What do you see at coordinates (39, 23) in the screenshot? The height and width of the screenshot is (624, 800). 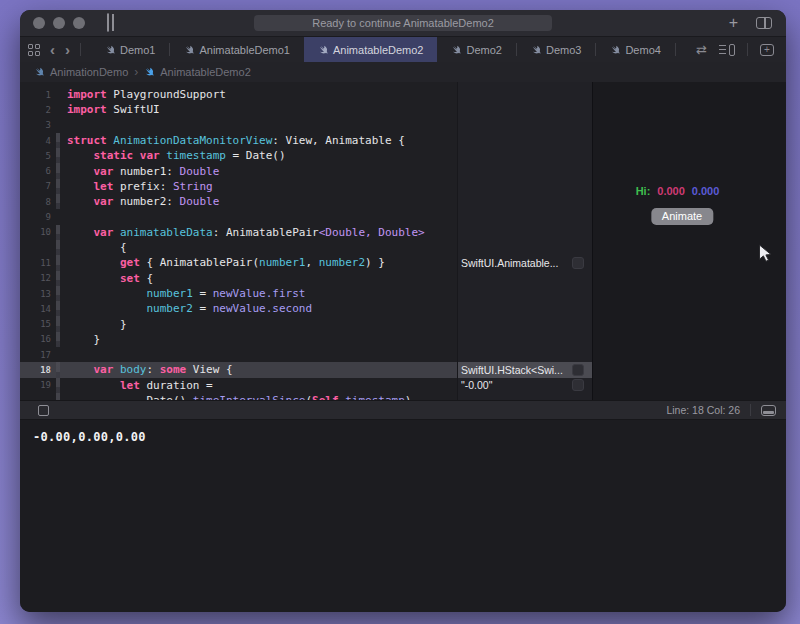 I see `close-window-button` at bounding box center [39, 23].